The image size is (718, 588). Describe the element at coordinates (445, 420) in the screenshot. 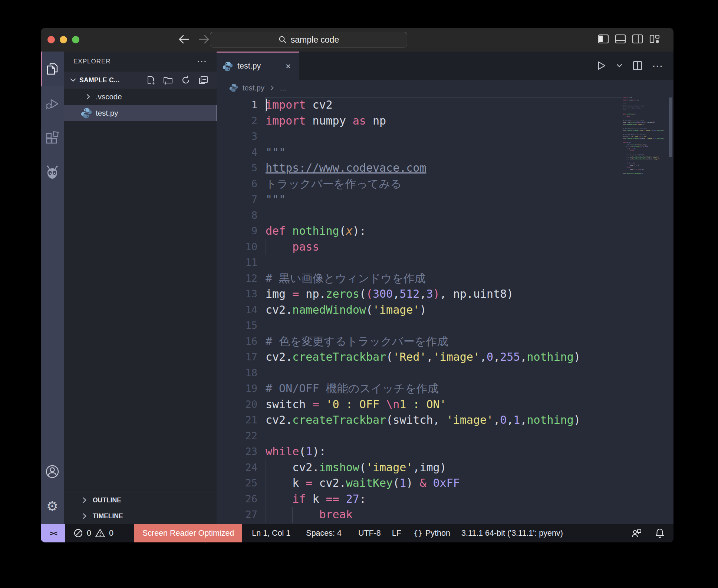

I see `code-line: 21cv2.createTrackbar(switch, 'image',0,1…` at that location.